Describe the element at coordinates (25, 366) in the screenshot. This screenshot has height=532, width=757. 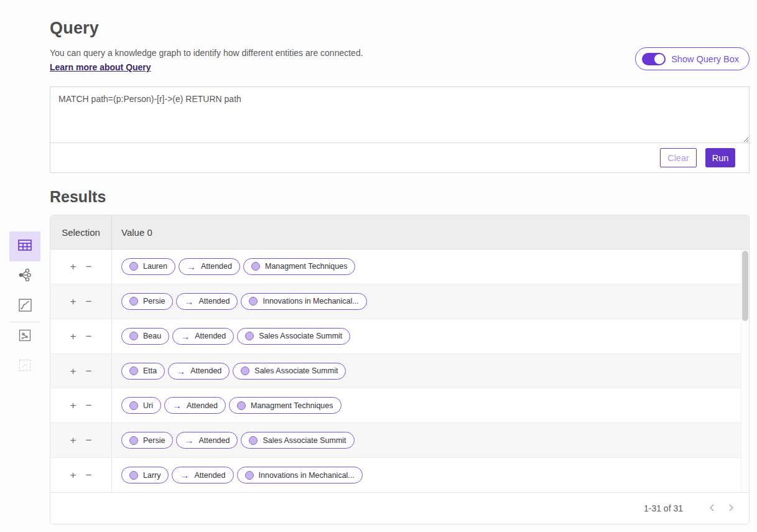
I see `sidebar-item-custom-view-disabled` at that location.